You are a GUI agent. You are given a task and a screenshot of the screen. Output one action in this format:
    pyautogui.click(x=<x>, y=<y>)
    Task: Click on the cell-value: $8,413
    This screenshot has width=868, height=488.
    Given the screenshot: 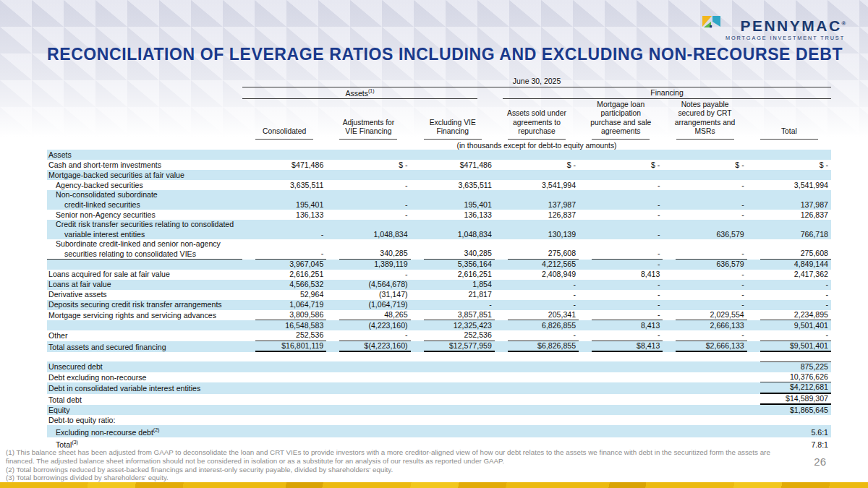 What is the action you would take?
    pyautogui.click(x=627, y=347)
    